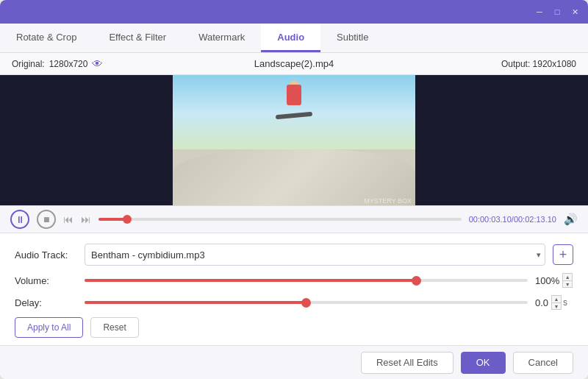 This screenshot has height=379, width=588. Describe the element at coordinates (251, 280) in the screenshot. I see `volume-fill` at that location.